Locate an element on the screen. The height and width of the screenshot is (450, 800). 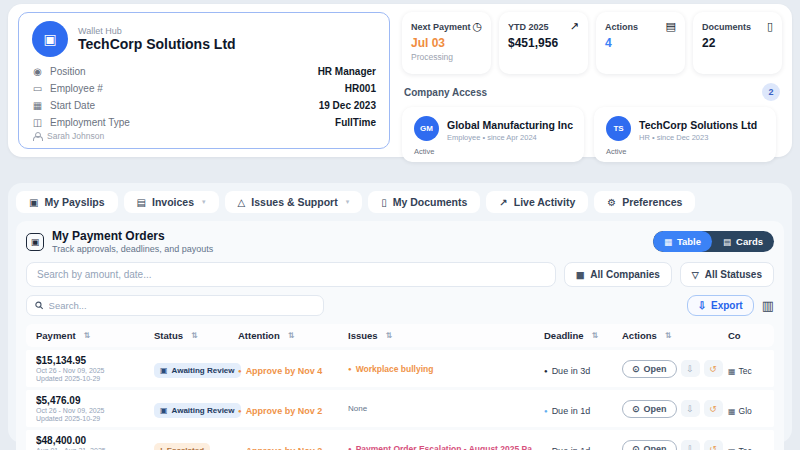
deadline-text: Due in 1d is located at coordinates (567, 448).